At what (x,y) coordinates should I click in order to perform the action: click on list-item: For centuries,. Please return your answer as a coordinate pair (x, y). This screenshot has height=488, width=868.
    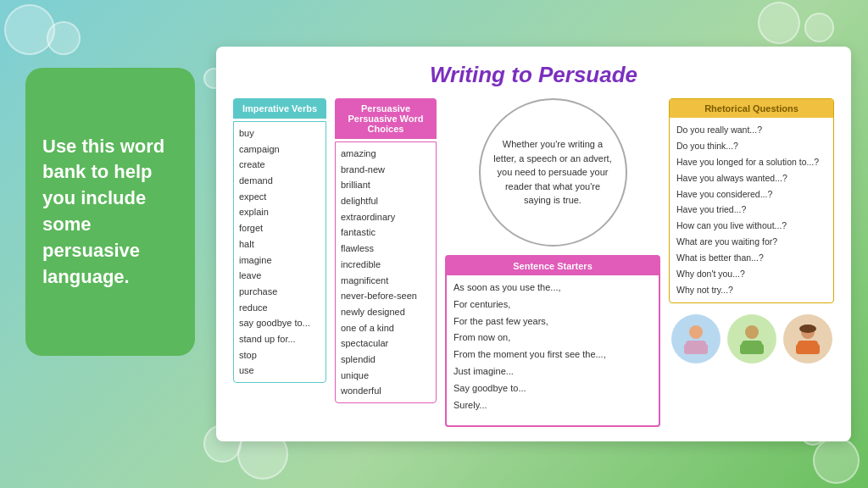
    Looking at the image, I should click on (553, 305).